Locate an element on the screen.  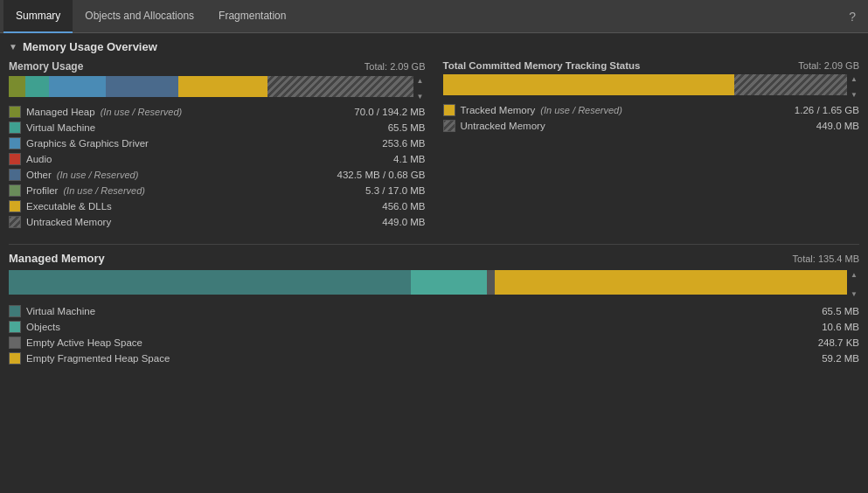
managed-seg-gap is located at coordinates (491, 282).